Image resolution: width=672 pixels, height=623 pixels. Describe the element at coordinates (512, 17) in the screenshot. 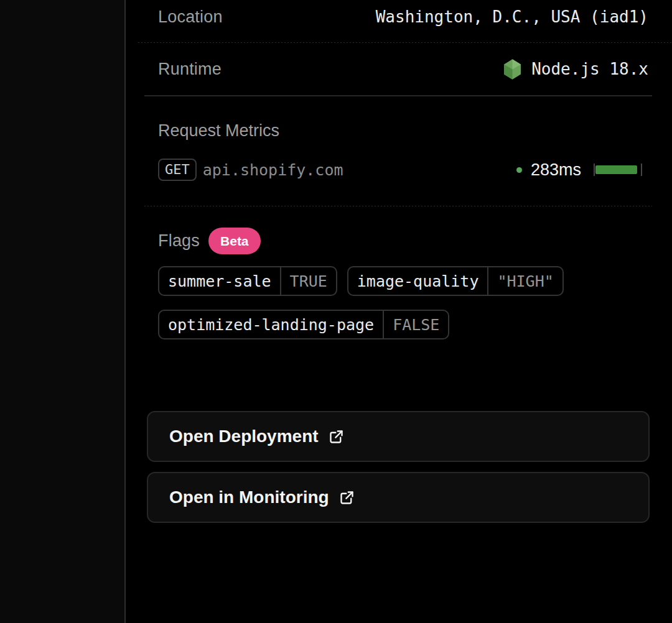

I see `location-value: Washington, D.C., USA (iad1)` at that location.